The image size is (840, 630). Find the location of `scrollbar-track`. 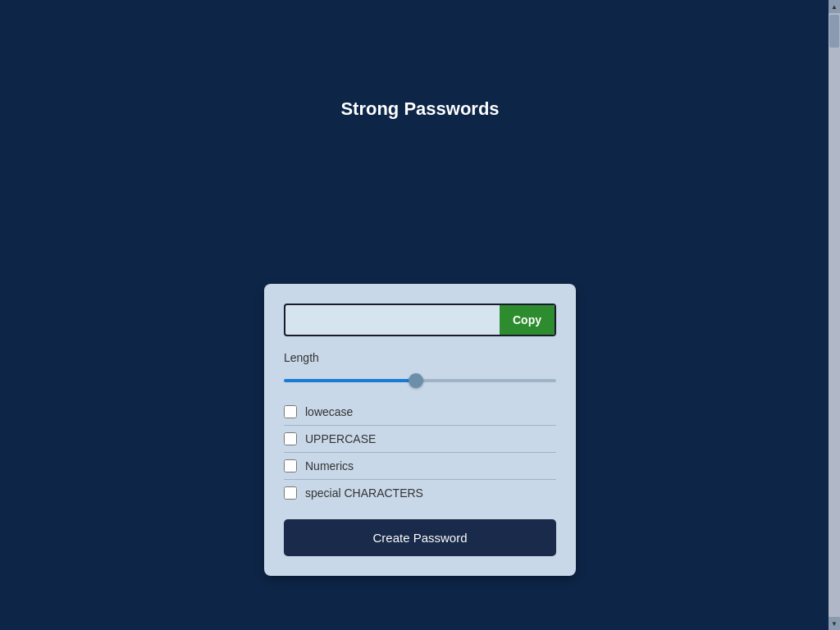

scrollbar-track is located at coordinates (834, 315).